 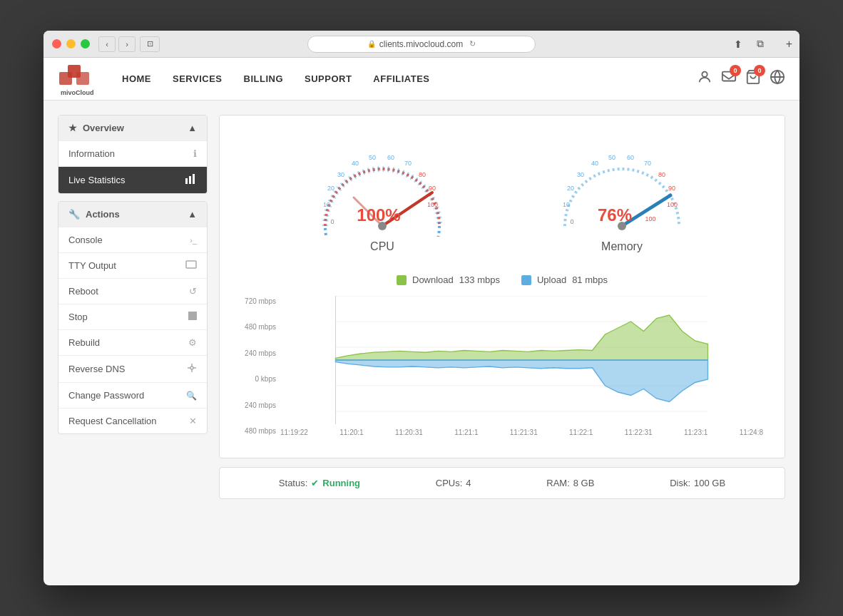 What do you see at coordinates (73, 128) in the screenshot?
I see `star-icon: ★` at bounding box center [73, 128].